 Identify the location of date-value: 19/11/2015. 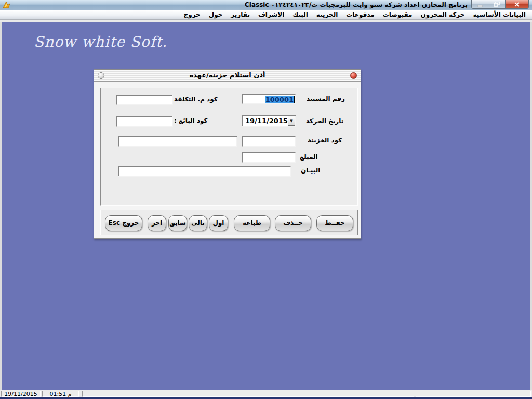
(265, 121).